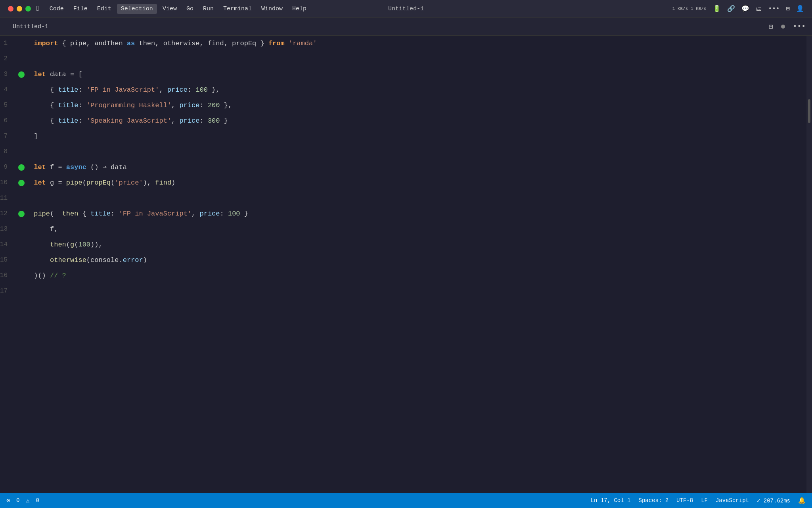  What do you see at coordinates (68, 90) in the screenshot?
I see `prop-title-4: title` at bounding box center [68, 90].